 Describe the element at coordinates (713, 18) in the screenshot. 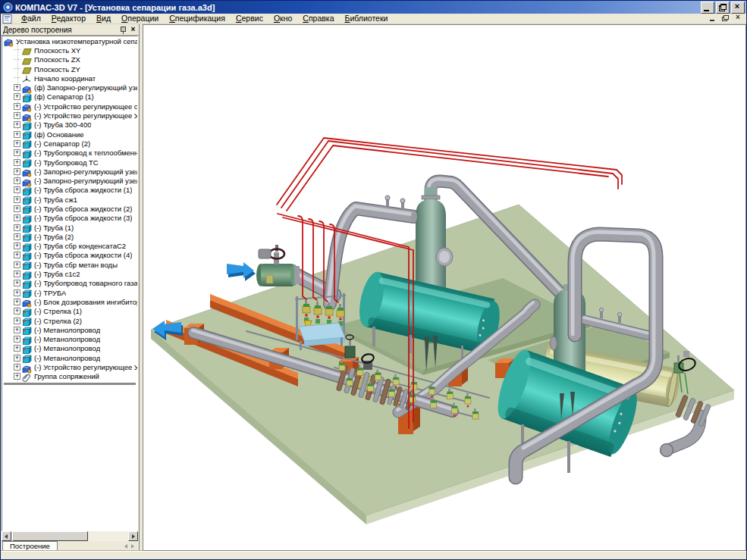

I see `mdi-minimize-button` at that location.